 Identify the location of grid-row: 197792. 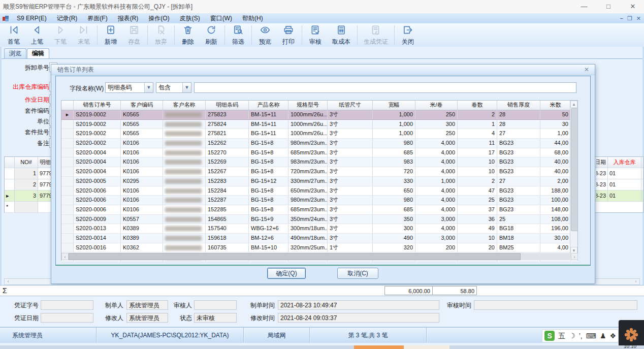
(28, 174).